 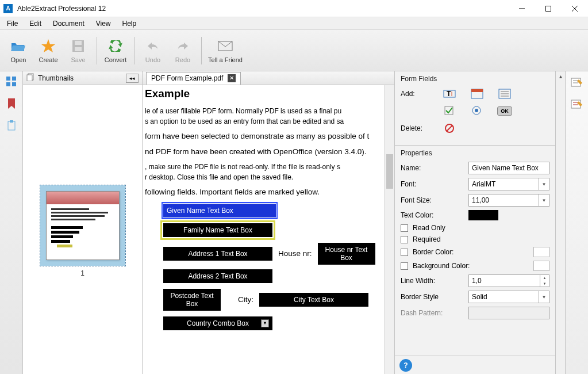 What do you see at coordinates (449, 94) in the screenshot?
I see `svg-text: T` at bounding box center [449, 94].